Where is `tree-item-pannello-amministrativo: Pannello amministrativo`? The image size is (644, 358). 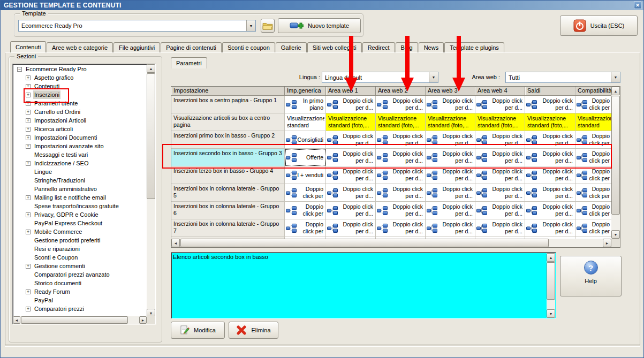 tree-item-pannello-amministrativo: Pannello amministrativo is located at coordinates (80, 189).